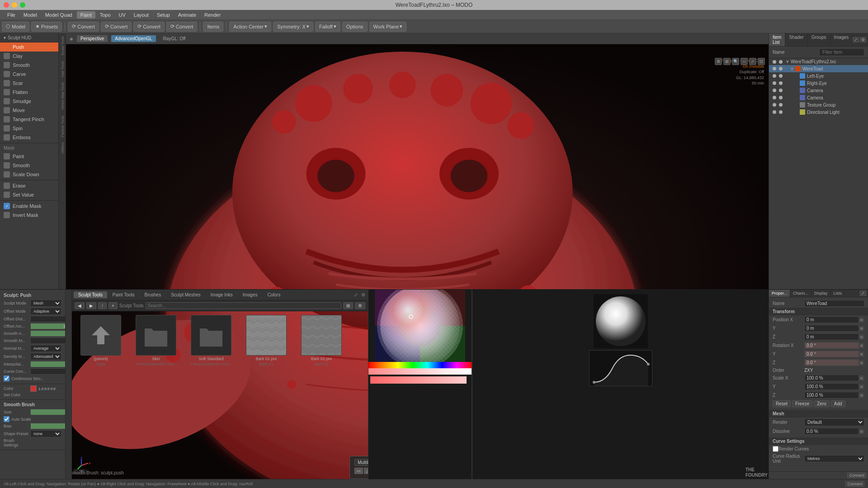 The width and height of the screenshot is (868, 488). What do you see at coordinates (92, 39) in the screenshot?
I see `viewport-tab-perspective: Perspective` at bounding box center [92, 39].